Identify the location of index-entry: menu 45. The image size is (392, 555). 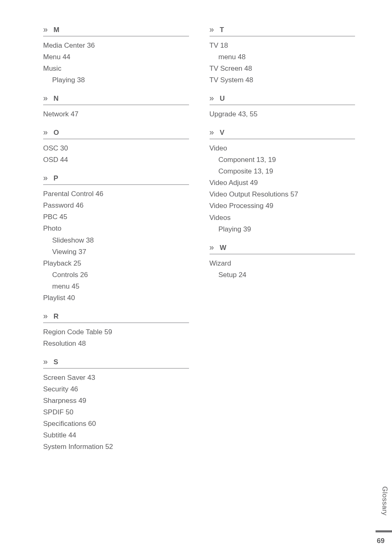
(116, 287).